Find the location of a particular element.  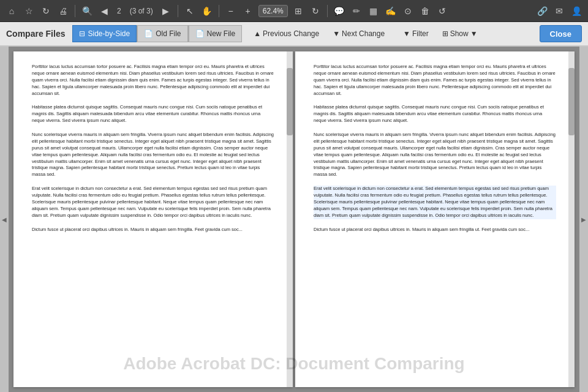

top-toolbar: ⌂ ☆ ↻ 🖨 🔍 ◀ 2 (3 of 3) ▶ ↖ ✋ − + 62.4% ⊞… is located at coordinates (294, 11).